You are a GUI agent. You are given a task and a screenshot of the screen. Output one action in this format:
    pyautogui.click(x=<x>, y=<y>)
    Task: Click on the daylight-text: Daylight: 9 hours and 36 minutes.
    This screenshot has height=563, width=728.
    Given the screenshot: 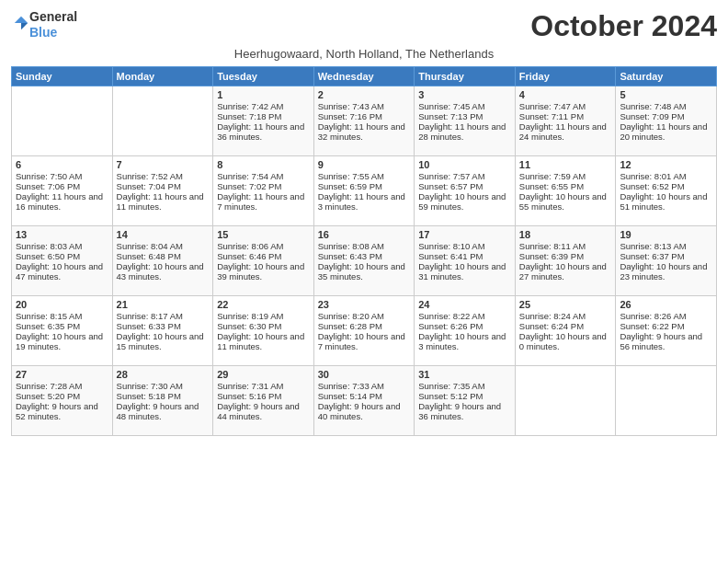 What is the action you would take?
    pyautogui.click(x=460, y=411)
    